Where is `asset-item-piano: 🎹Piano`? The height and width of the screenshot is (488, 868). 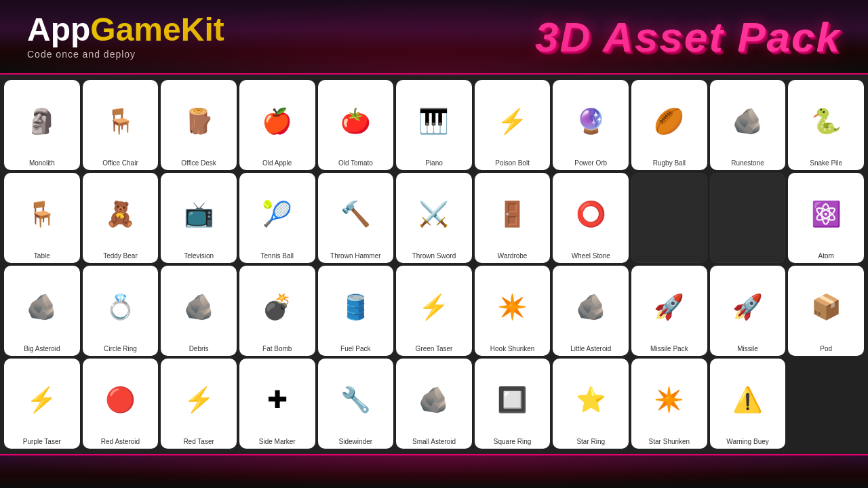 asset-item-piano: 🎹Piano is located at coordinates (434, 125).